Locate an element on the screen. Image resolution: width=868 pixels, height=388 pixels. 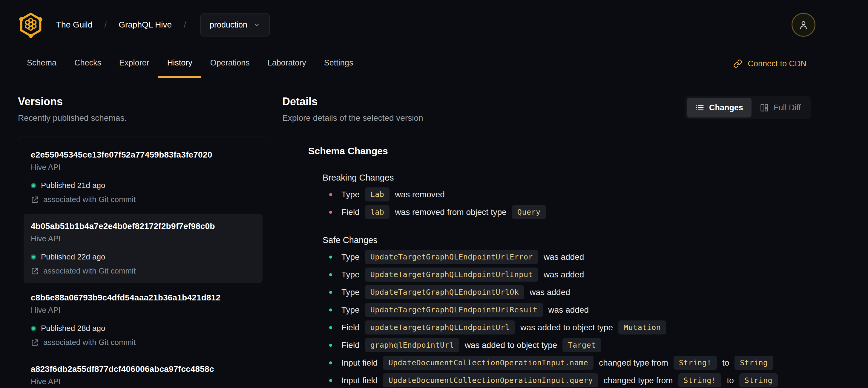
code-chip: UpdateTargetGraphQLEndpointUrlOk is located at coordinates (445, 292).